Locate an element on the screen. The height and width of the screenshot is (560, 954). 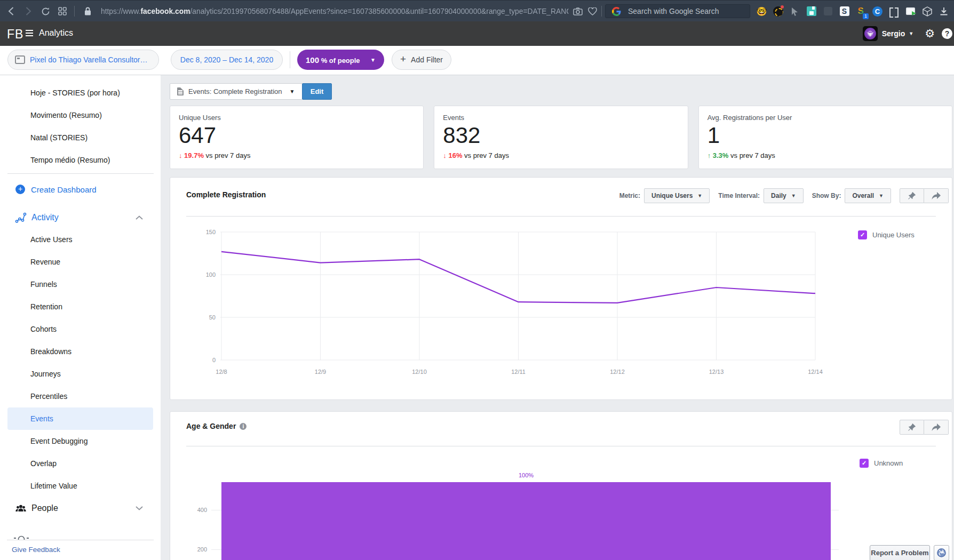
pattern-circle-extension-icon is located at coordinates (778, 11).